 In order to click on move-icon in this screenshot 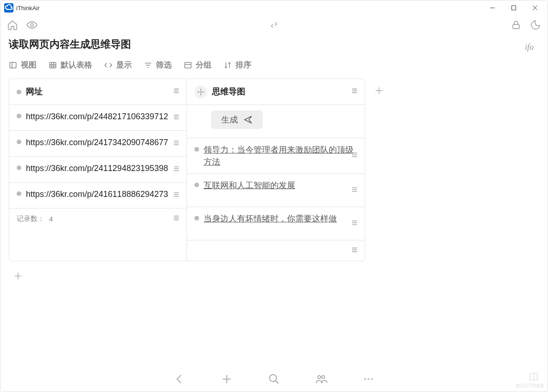, I will do `click(201, 92)`.